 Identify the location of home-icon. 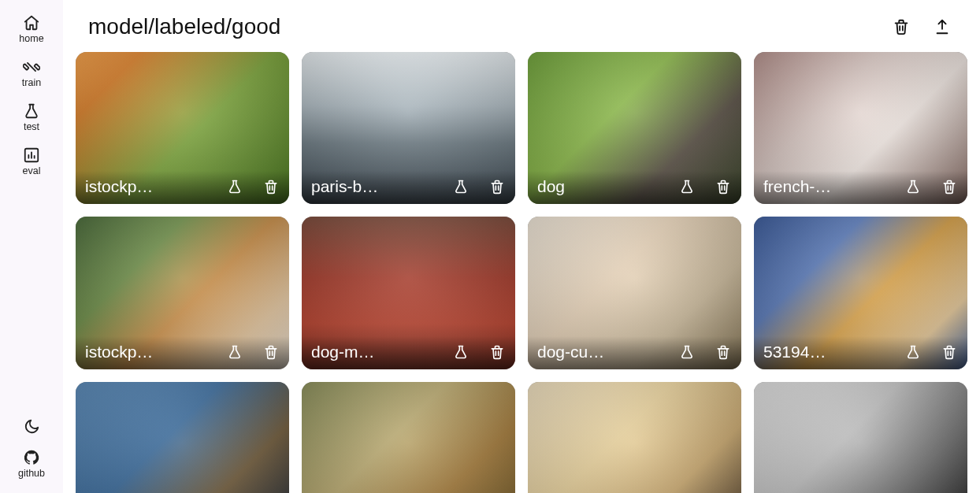
(32, 23).